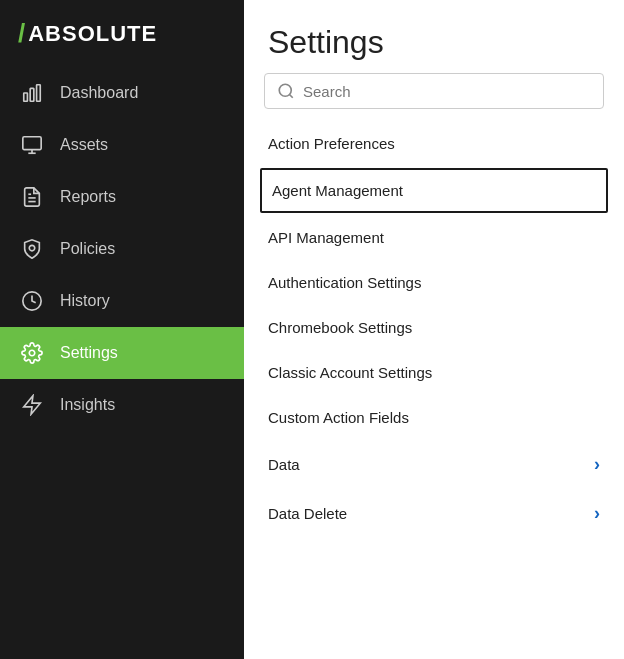  Describe the element at coordinates (434, 91) in the screenshot. I see `search-container` at that location.